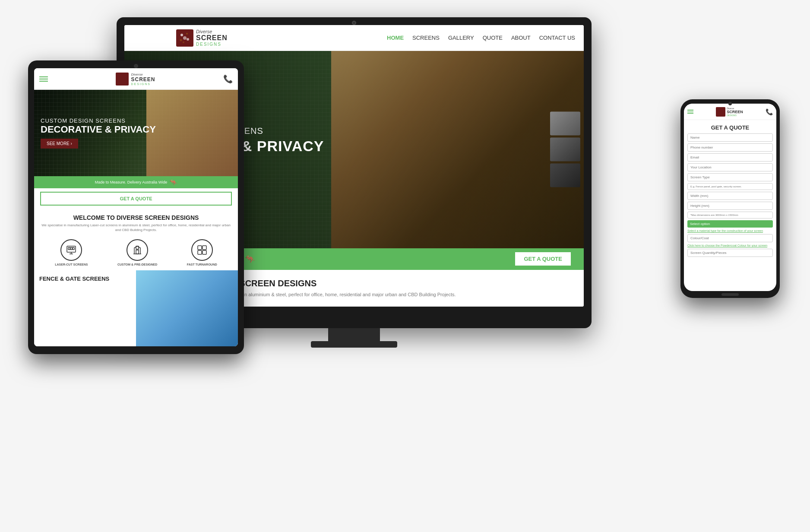  I want to click on tablet-navbar: Diverse SCREEN DESIGNS 📞, so click(136, 79).